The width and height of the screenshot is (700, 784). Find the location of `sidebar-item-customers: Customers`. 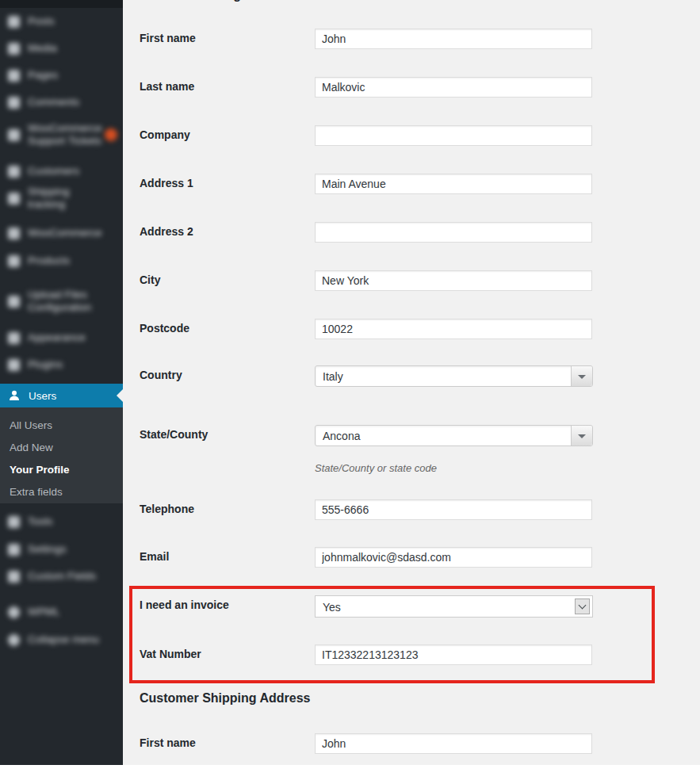

sidebar-item-customers: Customers is located at coordinates (62, 171).